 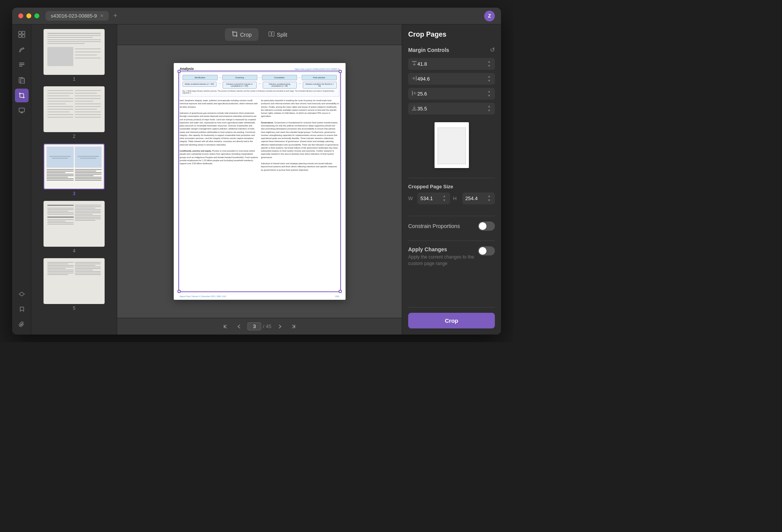 I want to click on bottom-margin-down: ▼, so click(x=489, y=111).